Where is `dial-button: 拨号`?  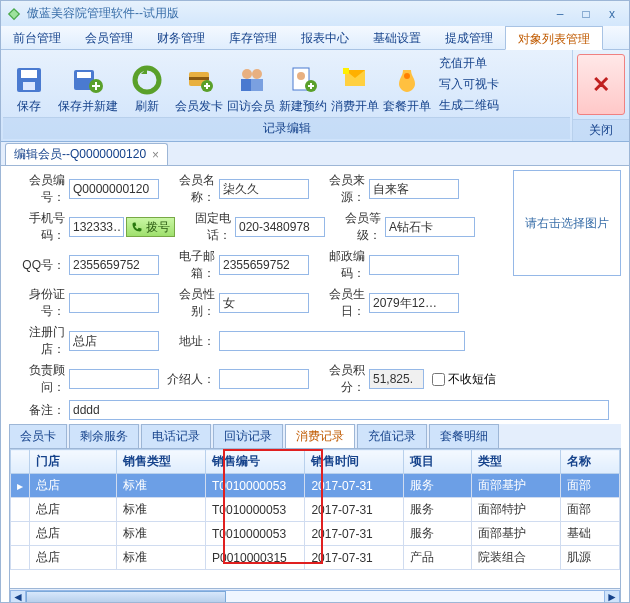
dial-button: 拨号 is located at coordinates (150, 227).